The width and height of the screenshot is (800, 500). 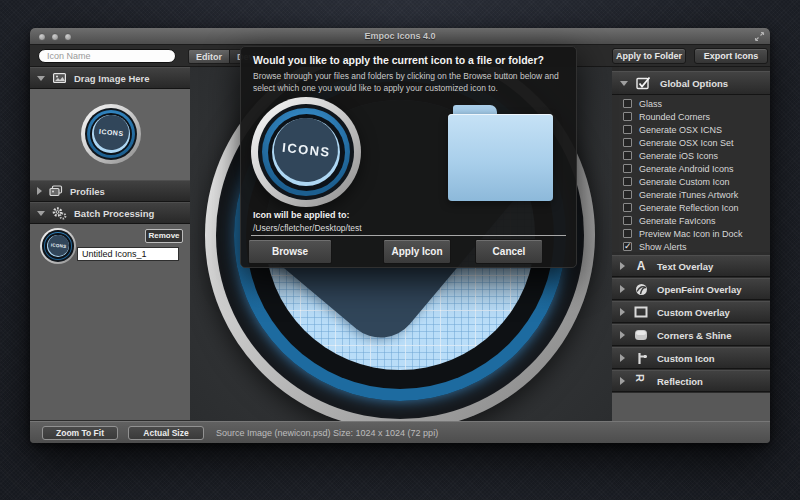 What do you see at coordinates (114, 214) in the screenshot?
I see `batch-processing-label: Batch Processing` at bounding box center [114, 214].